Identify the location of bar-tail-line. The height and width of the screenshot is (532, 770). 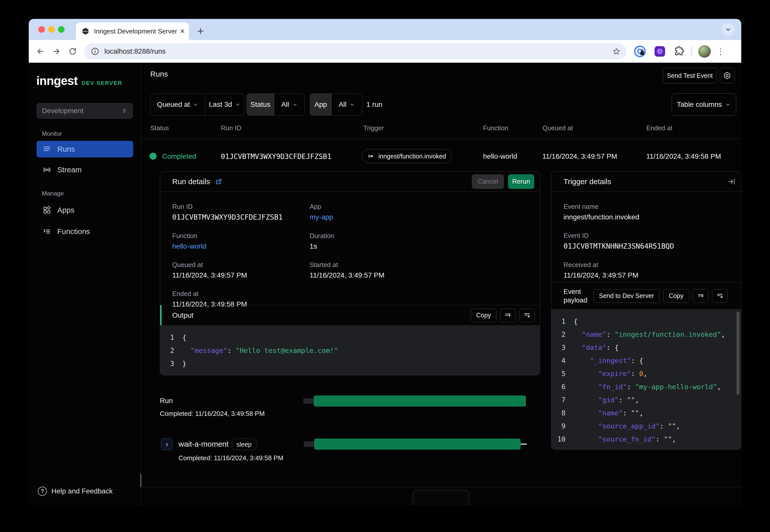
(524, 444).